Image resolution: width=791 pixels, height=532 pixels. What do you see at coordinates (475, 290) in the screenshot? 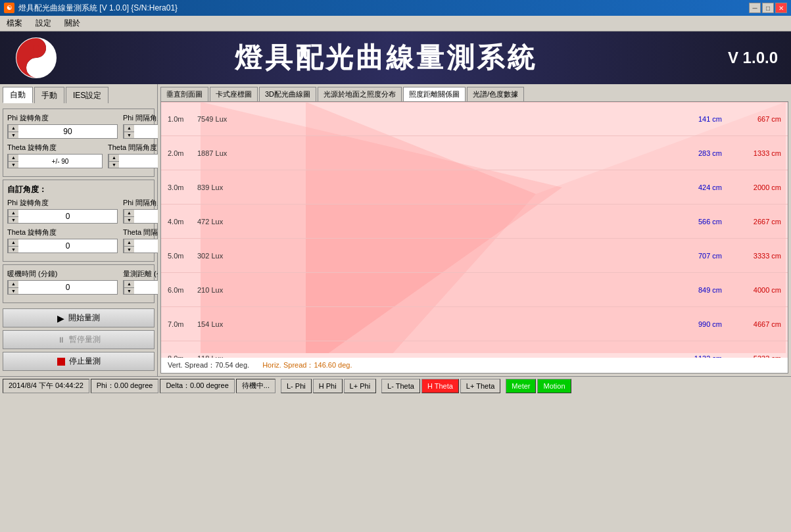
I see `table-row: 6.0m 210 Lux 849 cm 4000 cm` at bounding box center [475, 290].